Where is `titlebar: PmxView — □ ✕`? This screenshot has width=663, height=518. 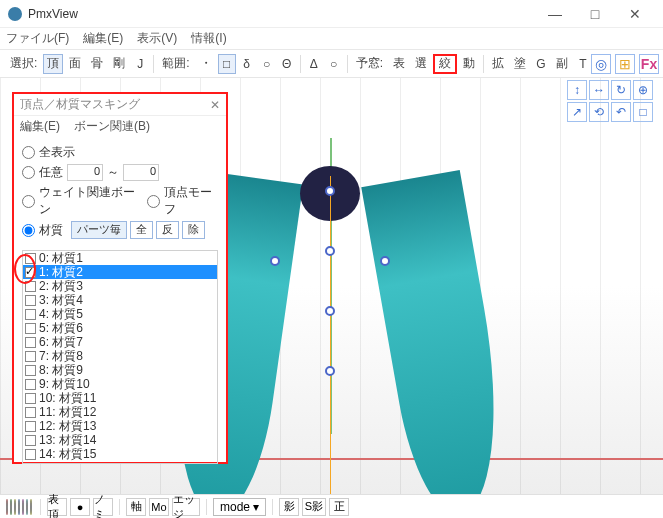 titlebar: PmxView — □ ✕ is located at coordinates (332, 14).